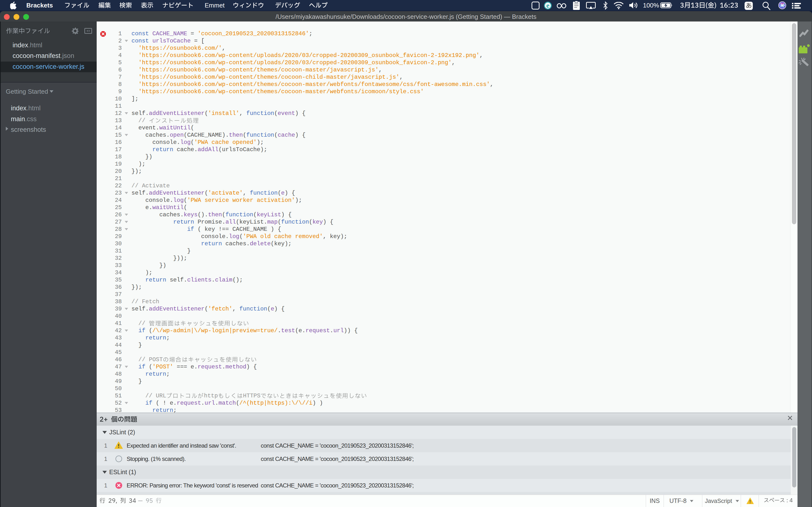 This screenshot has height=507, width=812. Describe the element at coordinates (548, 5) in the screenshot. I see `svg-text: e` at that location.